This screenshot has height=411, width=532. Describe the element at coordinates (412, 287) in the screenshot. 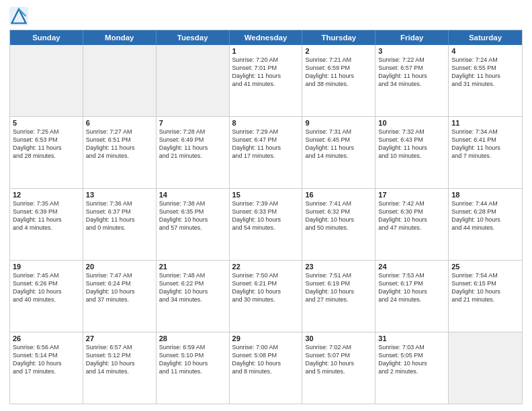

I see `cell-info: Sunrise: 7:53 AM Sunset: 6:17 PM Dayligh…` at that location.